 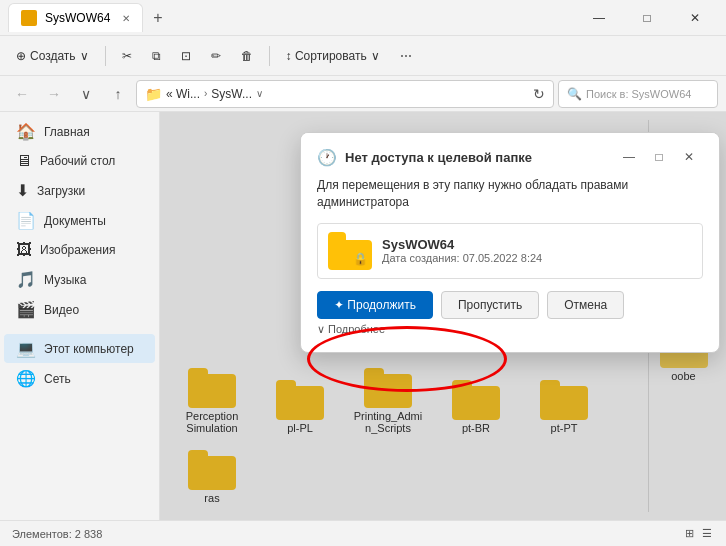 I want to click on window-close-btn: ✕, so click(x=695, y=18).